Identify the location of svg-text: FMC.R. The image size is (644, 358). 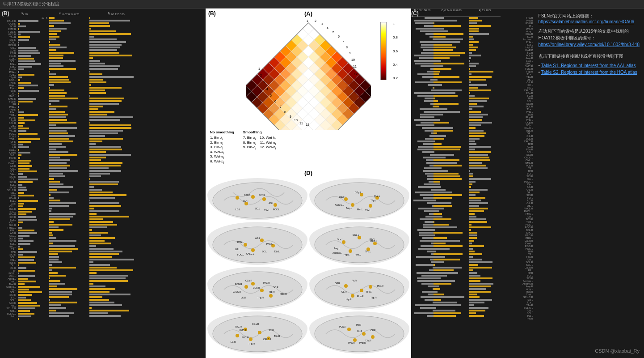
(283, 294).